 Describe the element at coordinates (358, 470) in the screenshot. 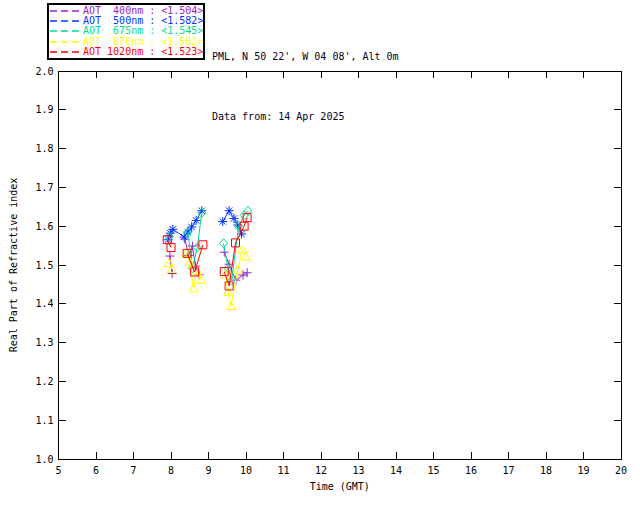

I see `x-tick-label: 13` at that location.